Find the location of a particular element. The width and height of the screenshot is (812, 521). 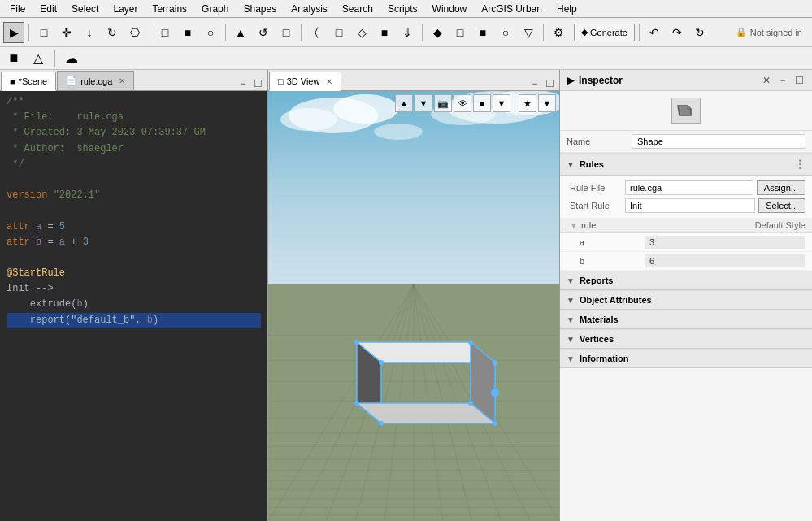

shape-selector-btn is located at coordinates (686, 111).